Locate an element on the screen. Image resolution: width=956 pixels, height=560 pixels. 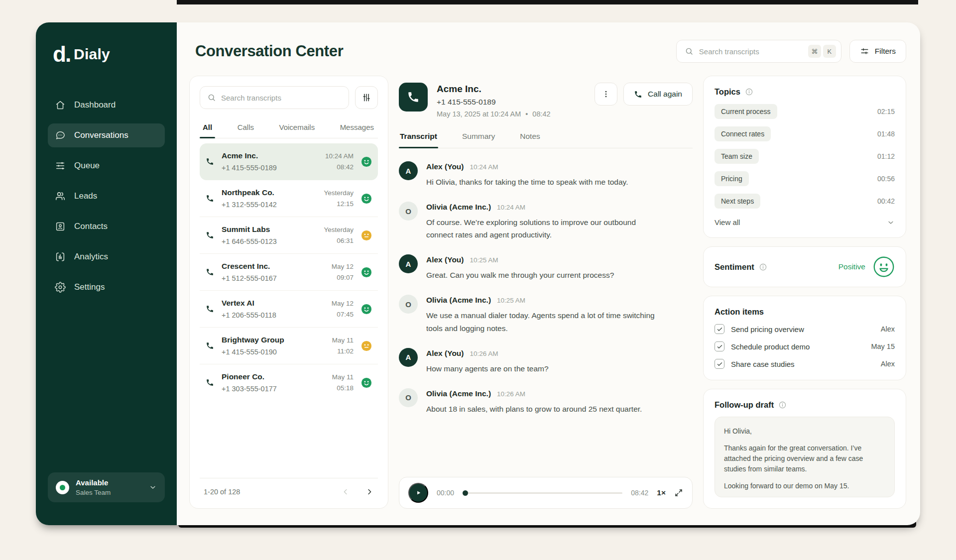
conversation-row: Brightway Group +1 415-555-0190 May 11 1… is located at coordinates (289, 346).